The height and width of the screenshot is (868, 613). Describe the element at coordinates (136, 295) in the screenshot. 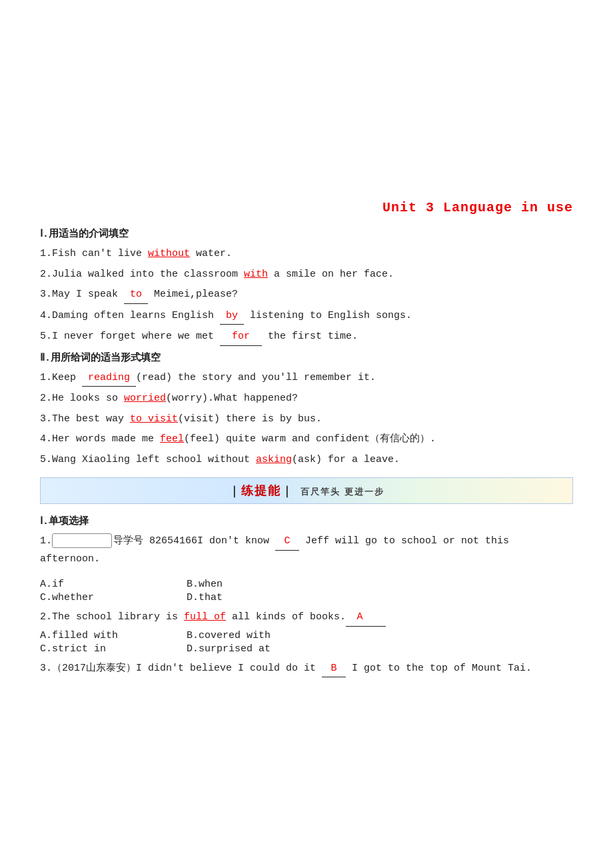

I see `answer-i-3: to` at that location.